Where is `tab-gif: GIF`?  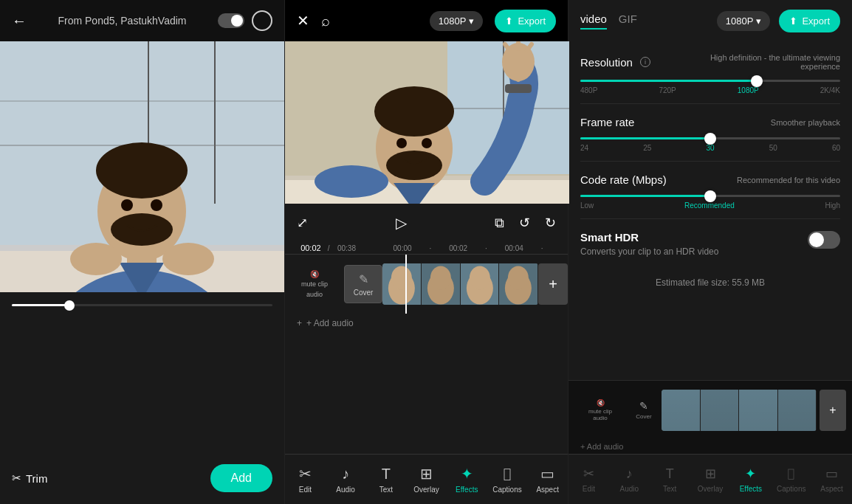 tab-gif: GIF is located at coordinates (628, 21).